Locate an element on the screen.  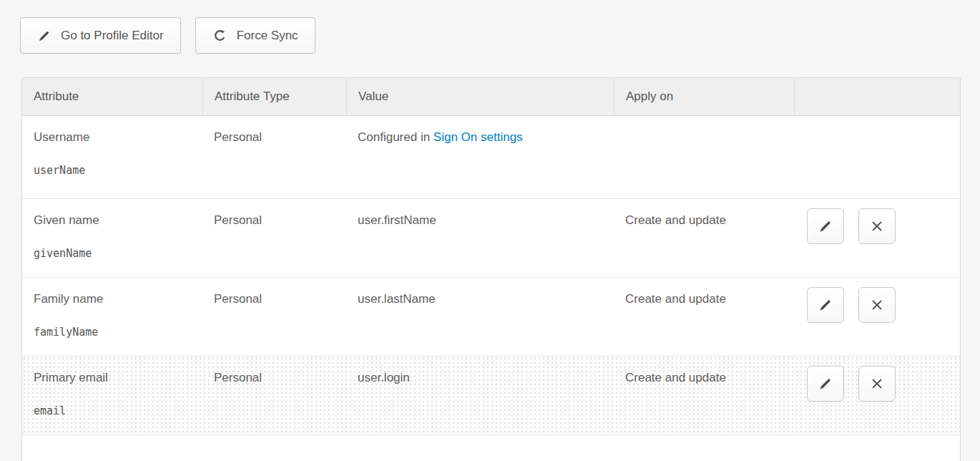
table-row-partial is located at coordinates (491, 448).